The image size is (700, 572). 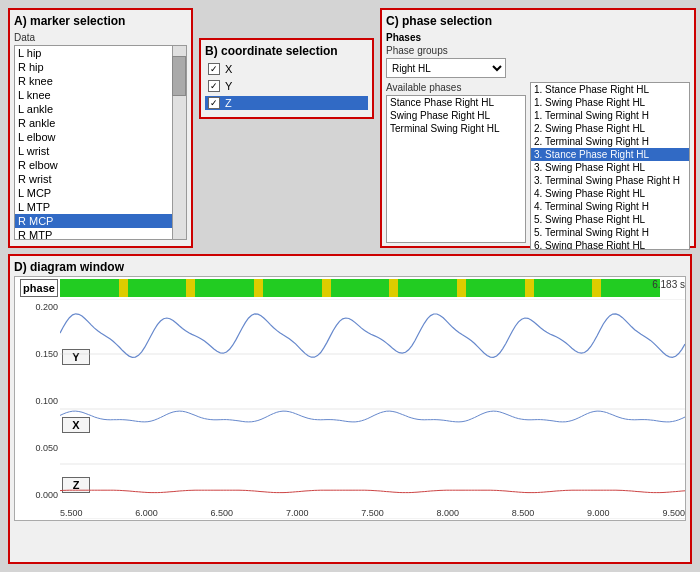 I want to click on phase-list-item: 1. Stance Phase Right HL, so click(x=610, y=90).